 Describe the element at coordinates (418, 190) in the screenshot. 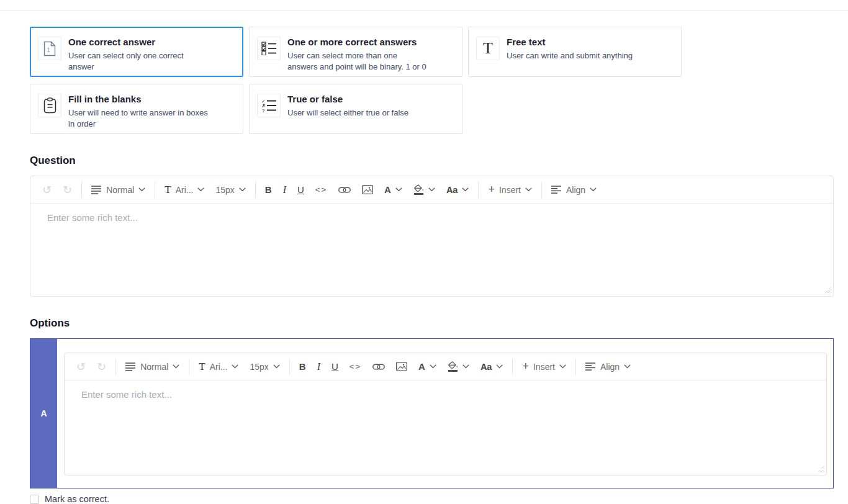

I see `highlight-color-icon` at that location.